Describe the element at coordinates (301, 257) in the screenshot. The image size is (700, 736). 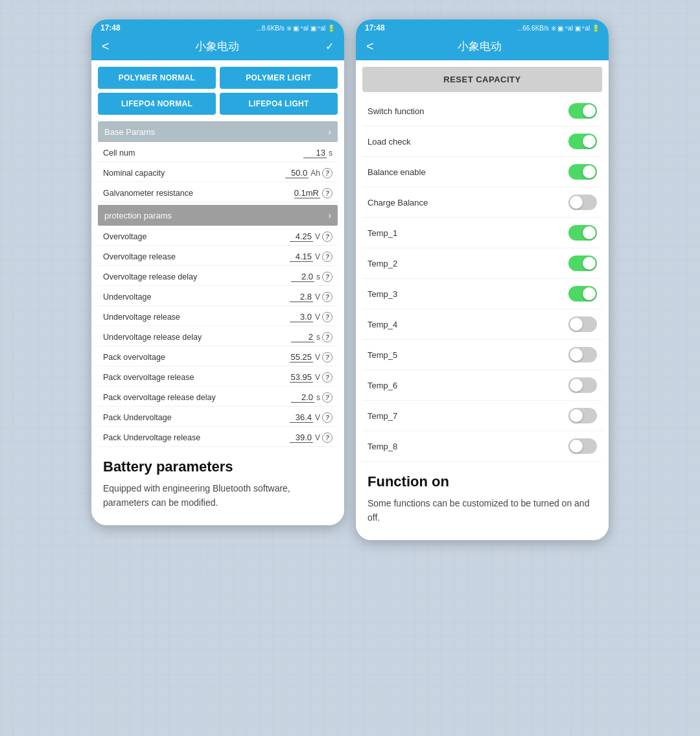
I see `overvoltage-release-val: 4.15` at that location.